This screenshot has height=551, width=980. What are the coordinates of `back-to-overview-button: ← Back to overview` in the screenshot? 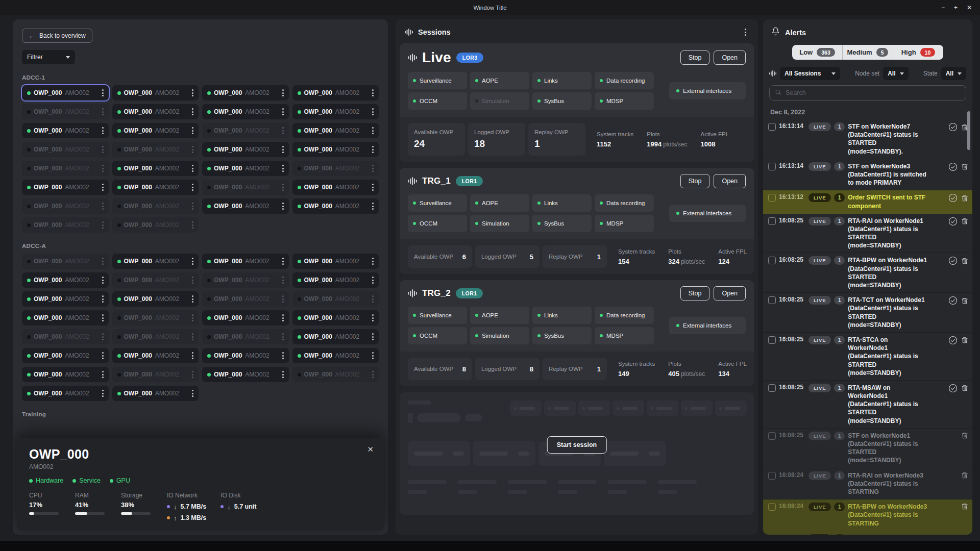 It's located at (57, 36).